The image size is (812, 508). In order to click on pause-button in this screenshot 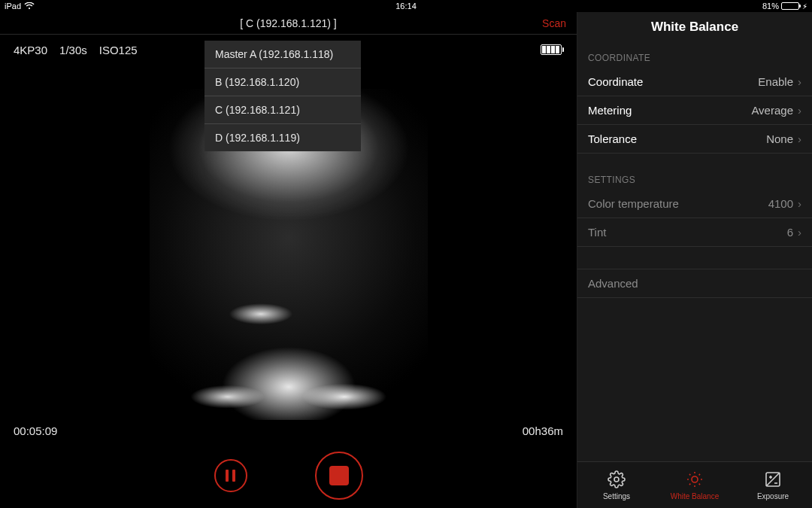, I will do `click(231, 476)`.